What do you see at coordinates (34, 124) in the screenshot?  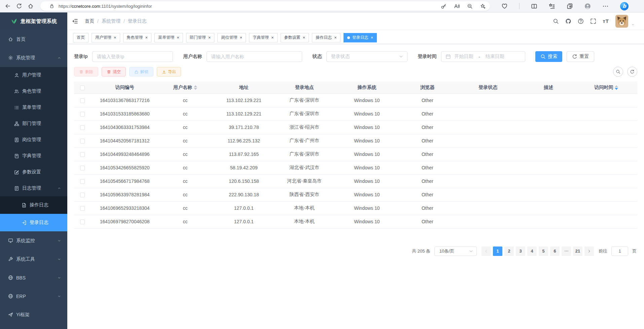 I see `sidebar-item-dept: 部门管理` at bounding box center [34, 124].